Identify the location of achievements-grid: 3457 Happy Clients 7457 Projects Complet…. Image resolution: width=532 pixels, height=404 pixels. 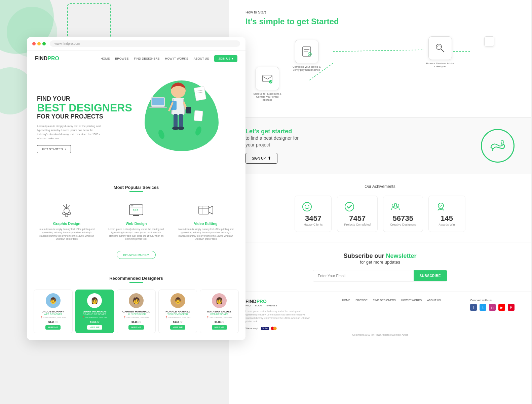
(380, 214).